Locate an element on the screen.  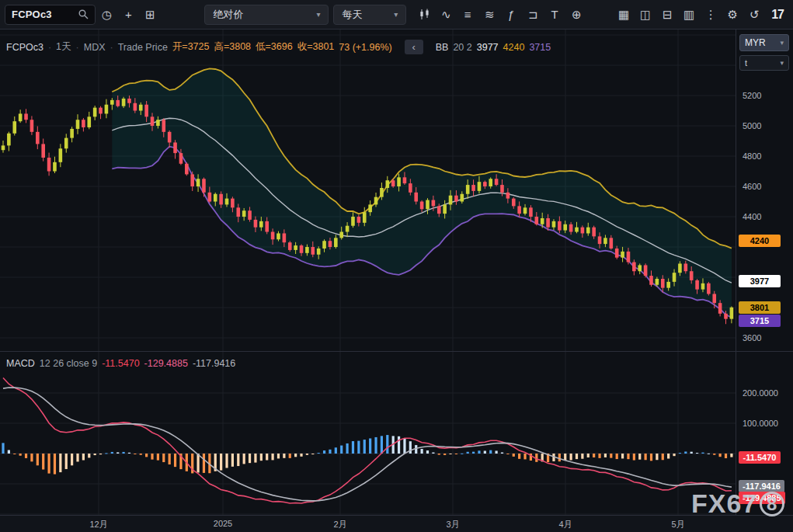
legend-series-type: Trade Price is located at coordinates (143, 47).